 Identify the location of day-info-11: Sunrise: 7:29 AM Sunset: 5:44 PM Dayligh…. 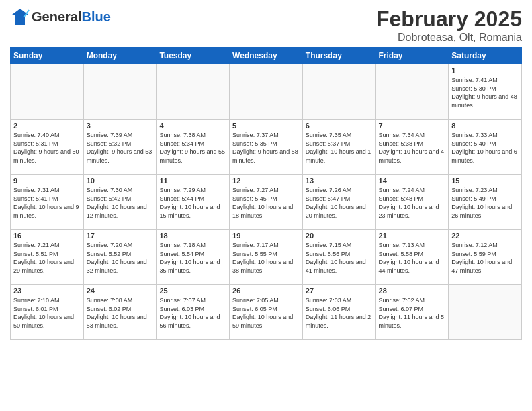
(193, 203).